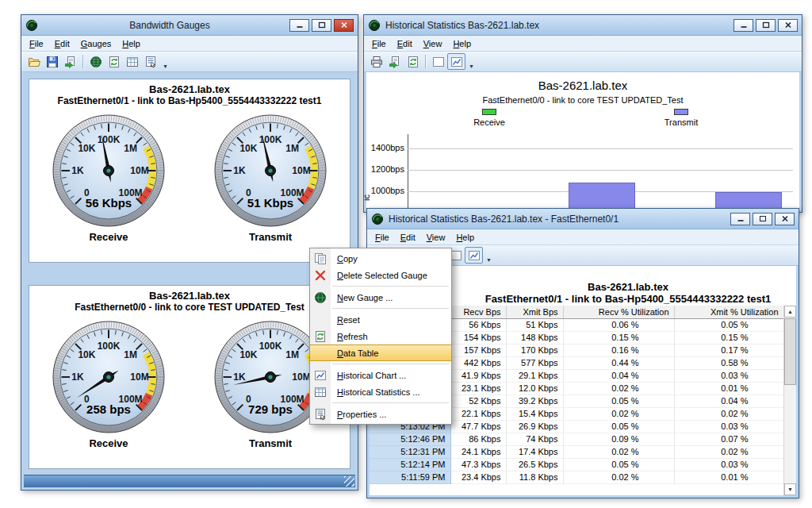 The height and width of the screenshot is (508, 812). What do you see at coordinates (478, 325) in the screenshot?
I see `value-cell: 56 Kbps` at bounding box center [478, 325].